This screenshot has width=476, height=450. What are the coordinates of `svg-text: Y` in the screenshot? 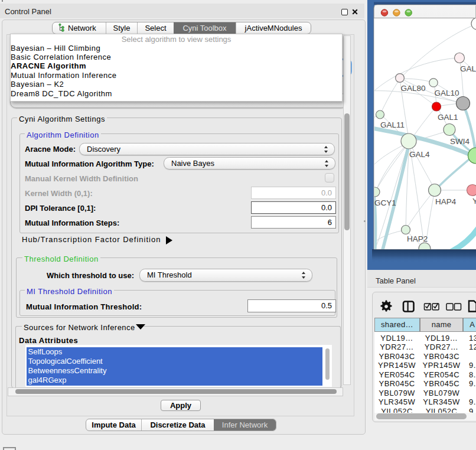 It's located at (474, 201).